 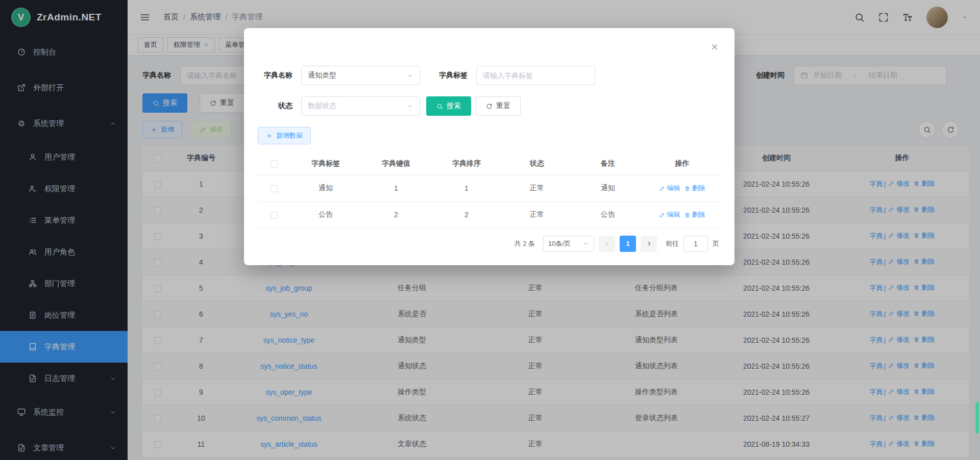 What do you see at coordinates (440, 106) in the screenshot?
I see `search-icon` at bounding box center [440, 106].